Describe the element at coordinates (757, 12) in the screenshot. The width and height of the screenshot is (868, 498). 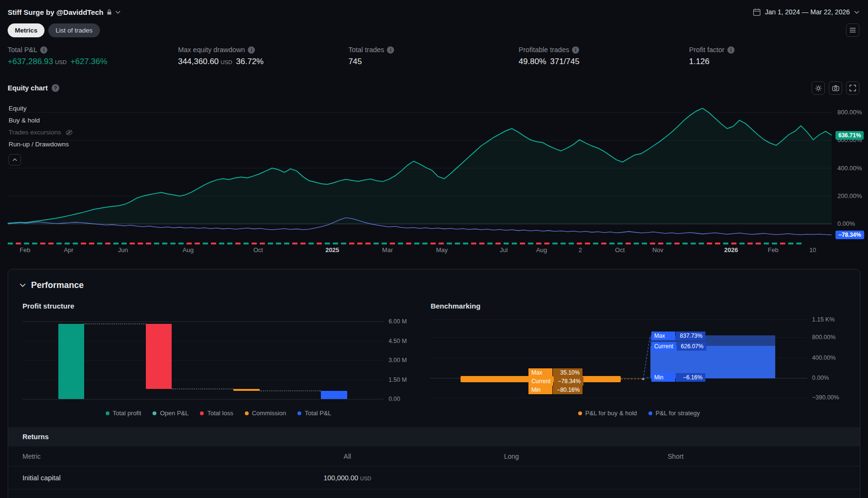
I see `calendar-icon` at that location.